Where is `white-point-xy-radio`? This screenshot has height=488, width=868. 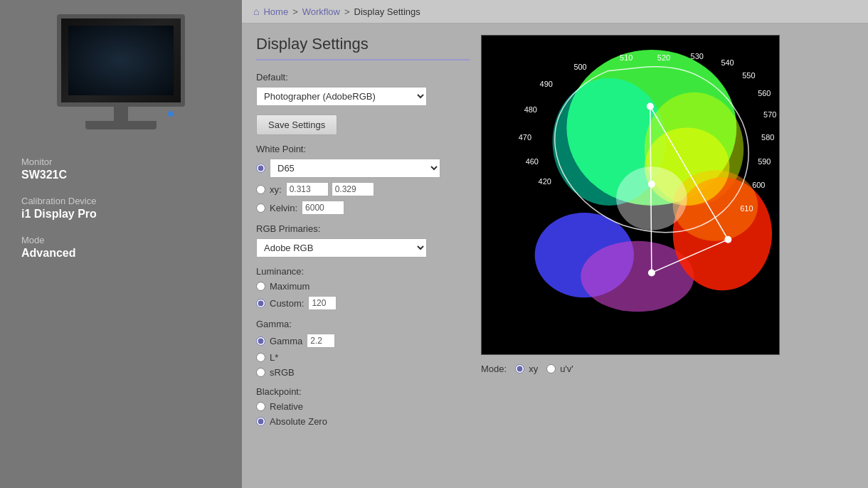
white-point-xy-radio is located at coordinates (260, 189).